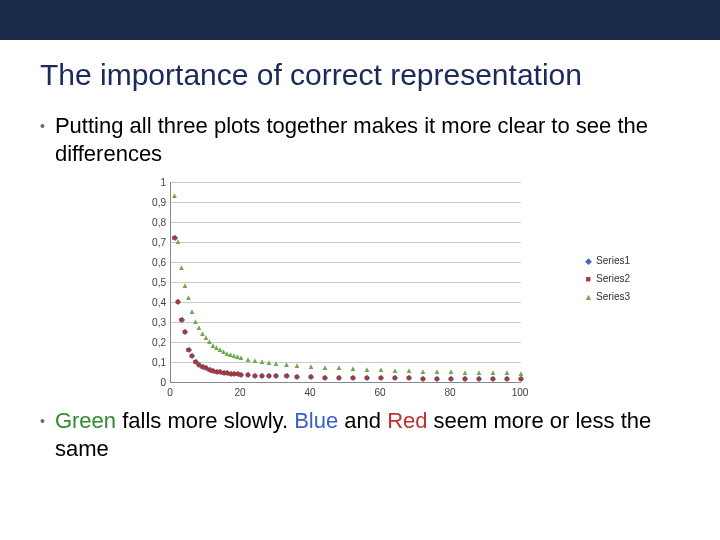  What do you see at coordinates (368, 434) in the screenshot?
I see `bullet-2-text: Green falls more slowly. Blue and Red se…` at bounding box center [368, 434].